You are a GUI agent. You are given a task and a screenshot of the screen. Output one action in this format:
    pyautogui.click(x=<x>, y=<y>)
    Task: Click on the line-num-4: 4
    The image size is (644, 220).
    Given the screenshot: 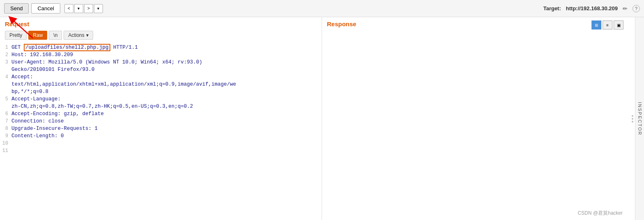 What is the action you would take?
    pyautogui.click(x=6, y=77)
    